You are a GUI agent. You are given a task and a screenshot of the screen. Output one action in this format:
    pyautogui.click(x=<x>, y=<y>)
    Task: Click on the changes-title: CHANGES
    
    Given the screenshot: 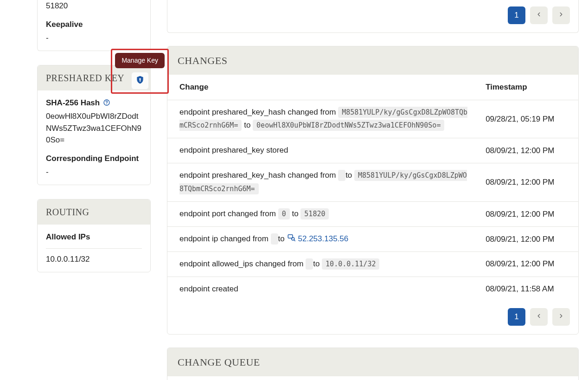 What is the action you would take?
    pyautogui.click(x=373, y=60)
    